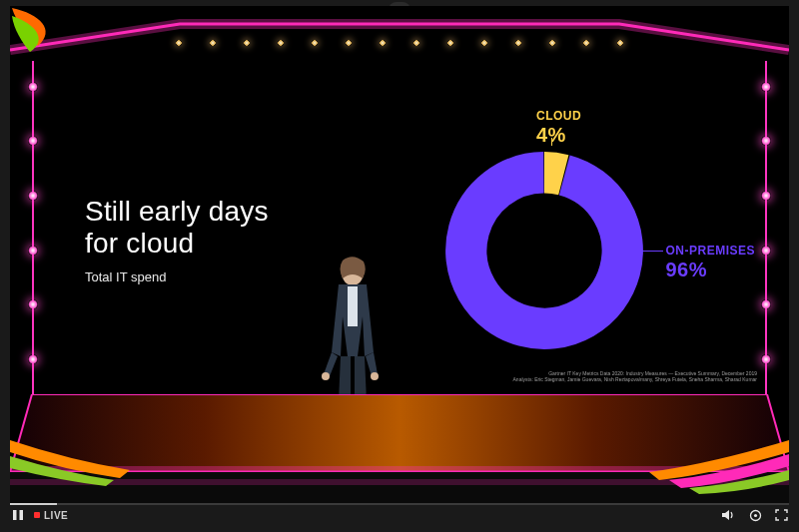 The width and height of the screenshot is (799, 532). What do you see at coordinates (710, 251) in the screenshot?
I see `chart-label-onprem-name: ON-PREMISES` at bounding box center [710, 251].